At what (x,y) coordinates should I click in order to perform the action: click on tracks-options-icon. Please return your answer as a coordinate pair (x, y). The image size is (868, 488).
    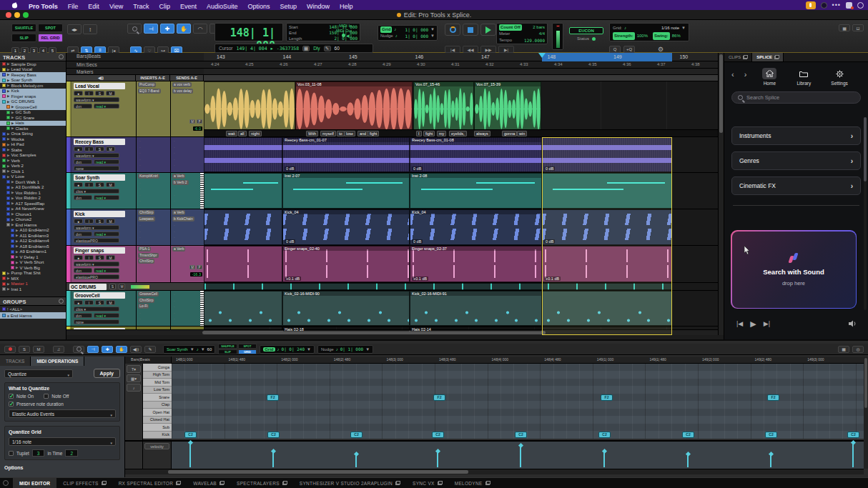
    Looking at the image, I should click on (61, 57).